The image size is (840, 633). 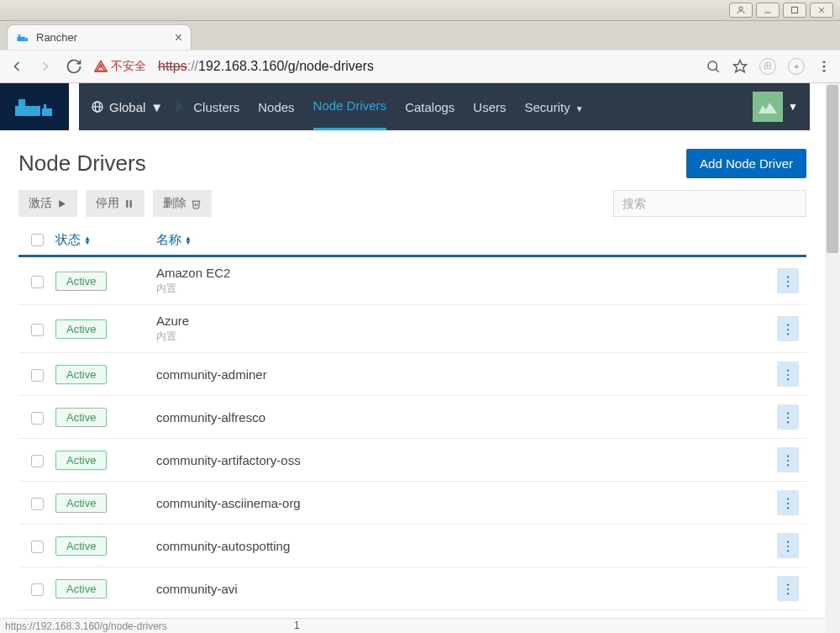 I want to click on nav-node-drivers: Node Drivers, so click(x=350, y=107).